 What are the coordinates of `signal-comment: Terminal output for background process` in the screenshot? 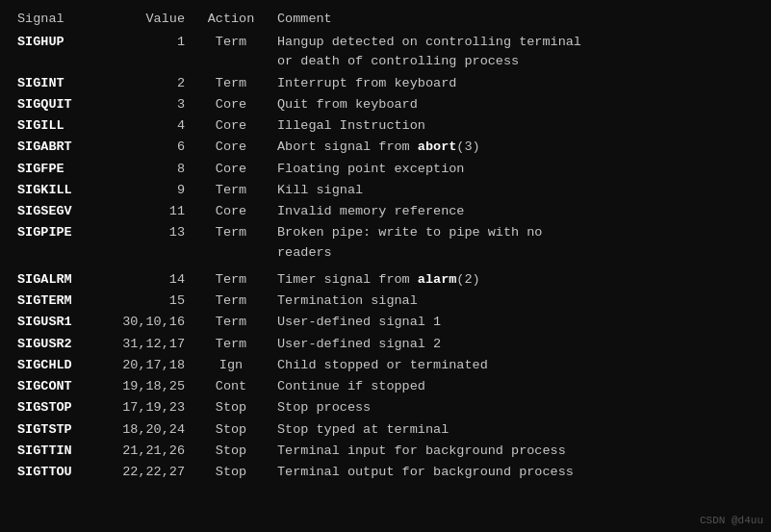 It's located at (516, 472).